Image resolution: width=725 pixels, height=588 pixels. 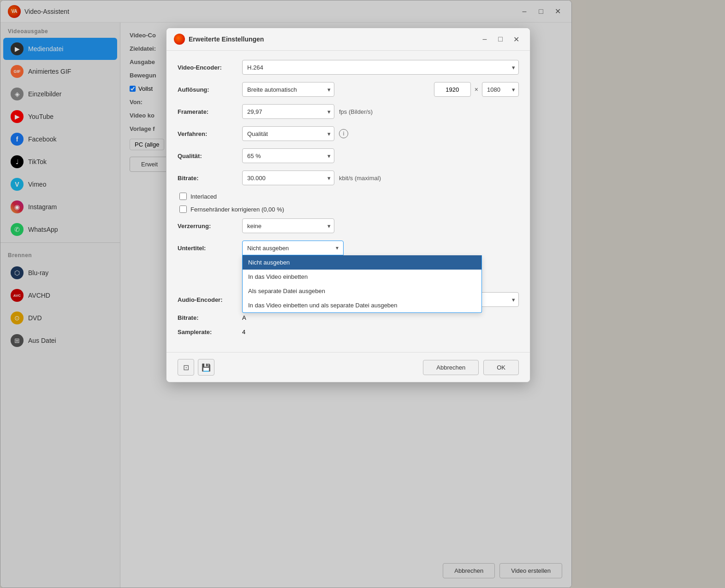 I want to click on video-encoder-control: H.264, so click(x=380, y=67).